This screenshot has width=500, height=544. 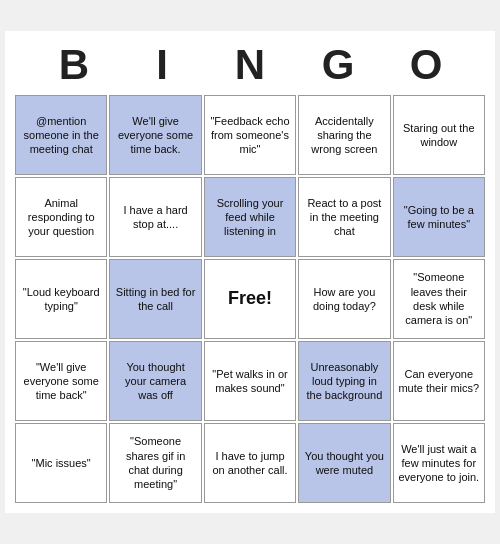 I want to click on bingo-cell-0: @mention someone in the meeting chat, so click(x=61, y=135).